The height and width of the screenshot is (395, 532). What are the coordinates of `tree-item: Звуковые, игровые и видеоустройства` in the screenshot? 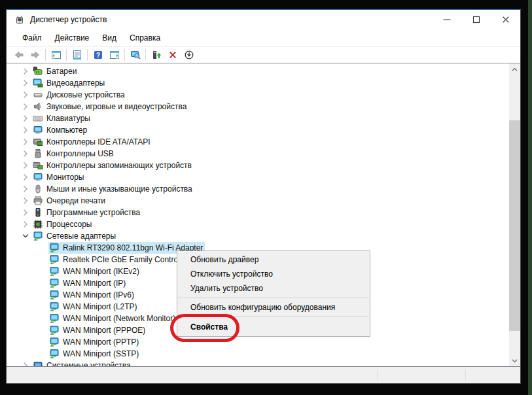 It's located at (258, 107).